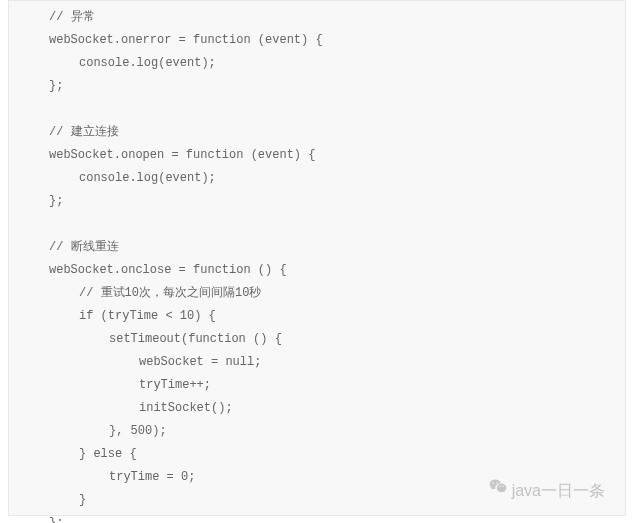 Image resolution: width=640 pixels, height=523 pixels. What do you see at coordinates (317, 270) in the screenshot?
I see `code-line: webSocket.onclose = function () {` at bounding box center [317, 270].